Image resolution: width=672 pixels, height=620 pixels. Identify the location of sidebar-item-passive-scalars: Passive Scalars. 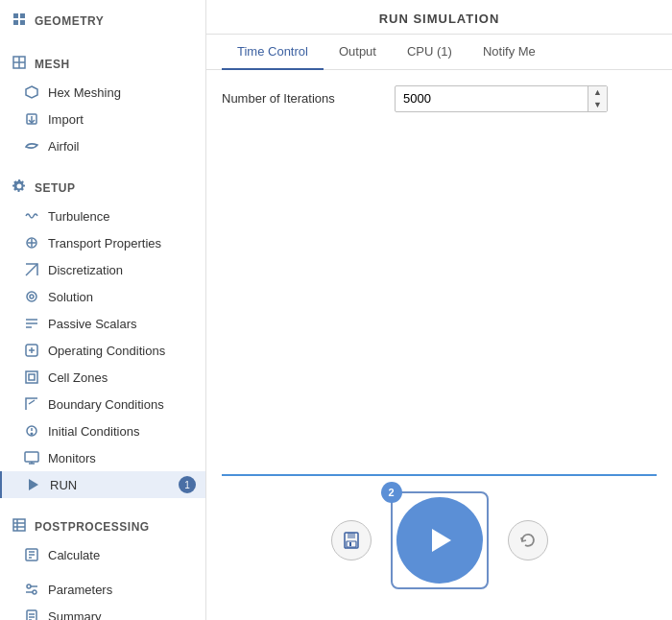
(103, 323).